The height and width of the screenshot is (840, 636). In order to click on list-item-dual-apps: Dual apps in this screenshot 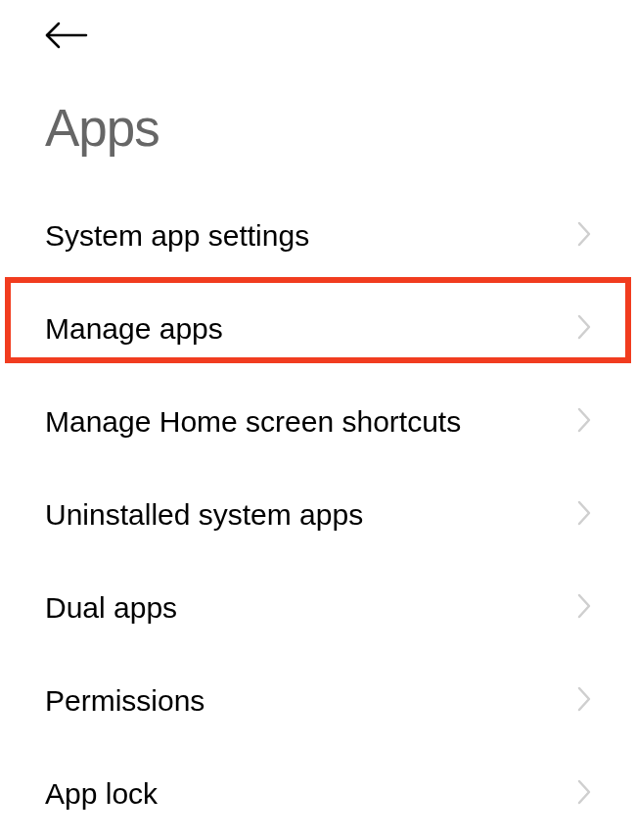, I will do `click(318, 607)`.